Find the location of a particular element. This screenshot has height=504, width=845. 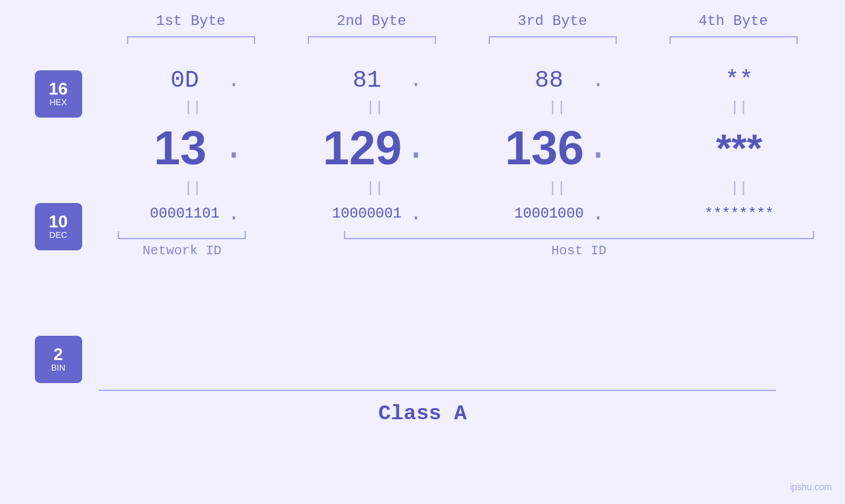

dec-val-2: 129 is located at coordinates (362, 148).